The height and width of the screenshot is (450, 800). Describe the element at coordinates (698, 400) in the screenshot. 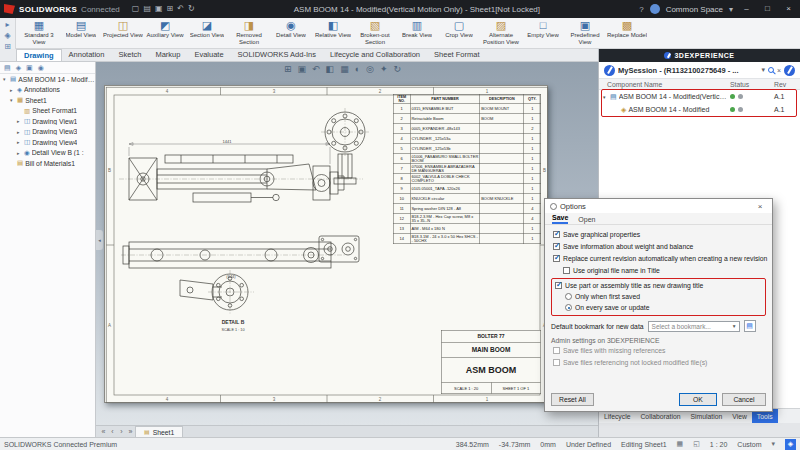

I see `ok-button: OK` at that location.